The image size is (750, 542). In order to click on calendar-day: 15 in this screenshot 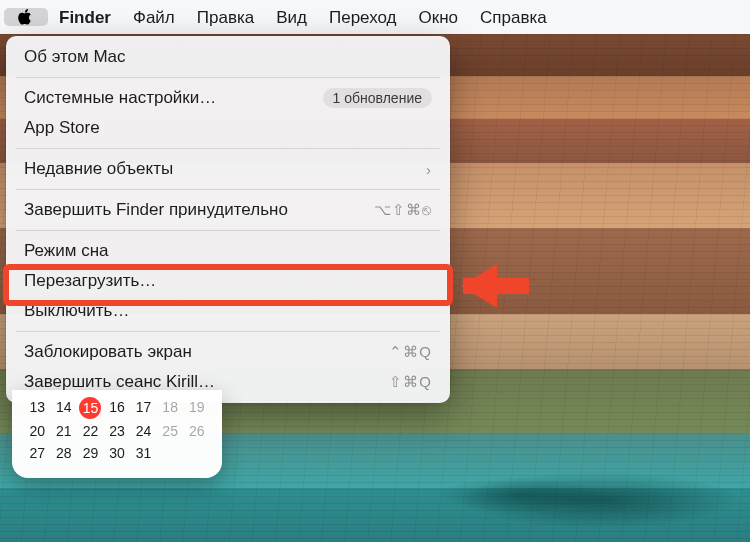, I will do `click(90, 408)`.